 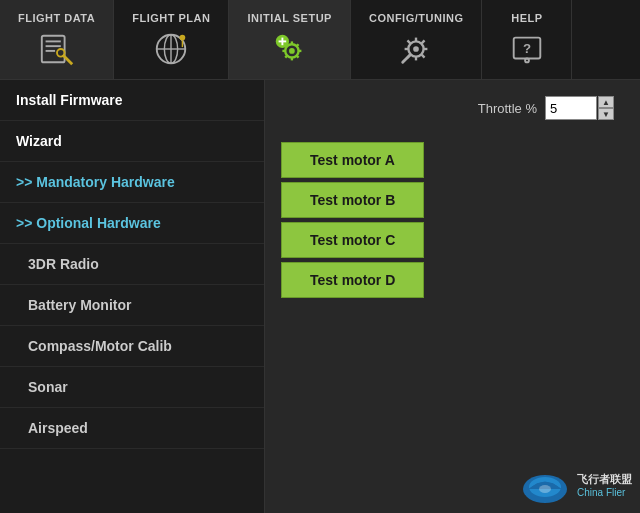 I want to click on nav-flight-data: FLIGHT DATA, so click(x=57, y=40).